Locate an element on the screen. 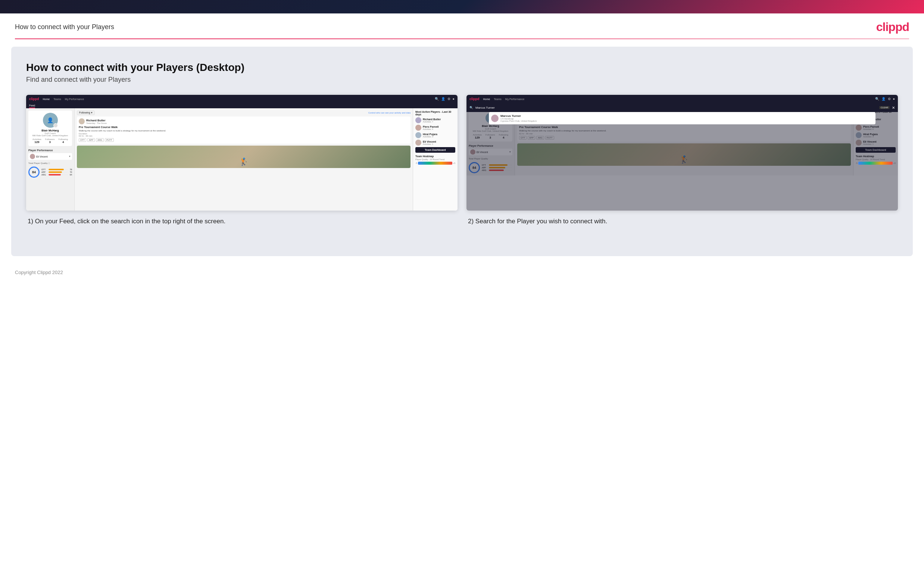 This screenshot has height=578, width=924. avatar-icon: ● is located at coordinates (454, 99).